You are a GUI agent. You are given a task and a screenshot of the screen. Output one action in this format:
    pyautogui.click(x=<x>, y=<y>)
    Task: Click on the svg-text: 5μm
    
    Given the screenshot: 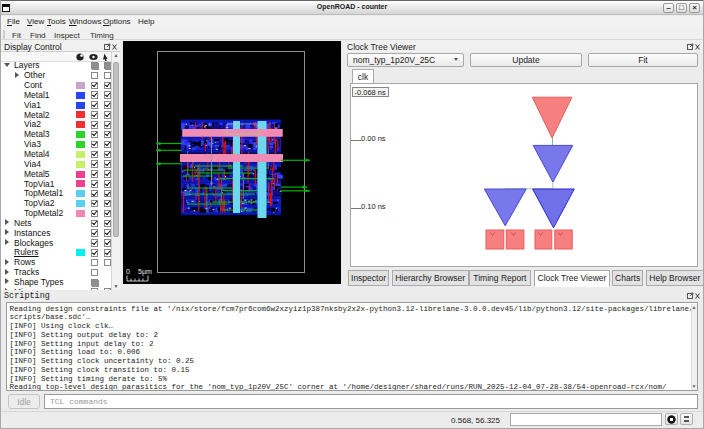 What is the action you would take?
    pyautogui.click(x=145, y=272)
    